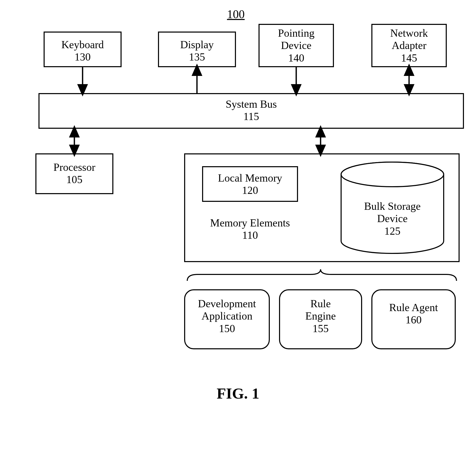  Describe the element at coordinates (250, 184) in the screenshot. I see `local-memory-label: Local Memory 120` at that location.